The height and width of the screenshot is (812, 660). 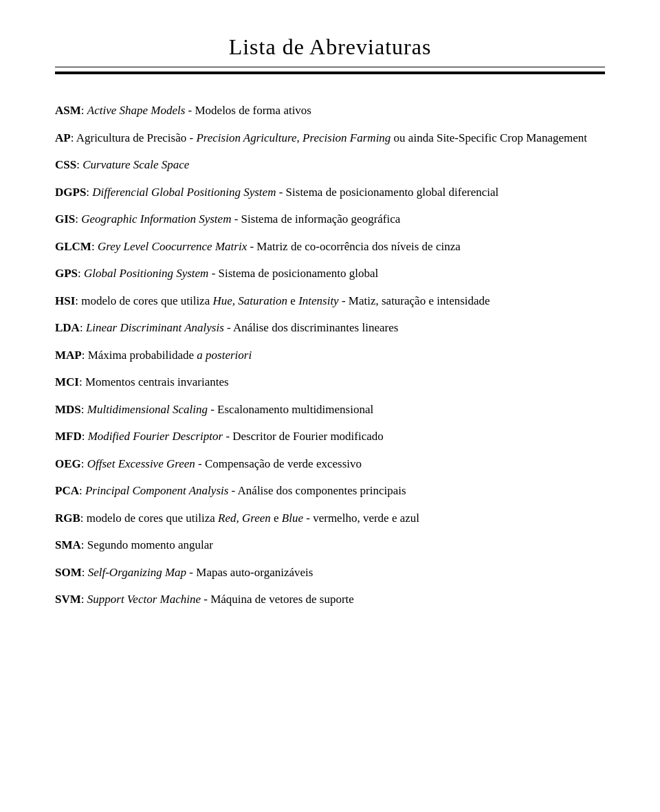 What do you see at coordinates (330, 600) in the screenshot?
I see `list-item: SVM: Support Vector Machine - Máquina de…` at bounding box center [330, 600].